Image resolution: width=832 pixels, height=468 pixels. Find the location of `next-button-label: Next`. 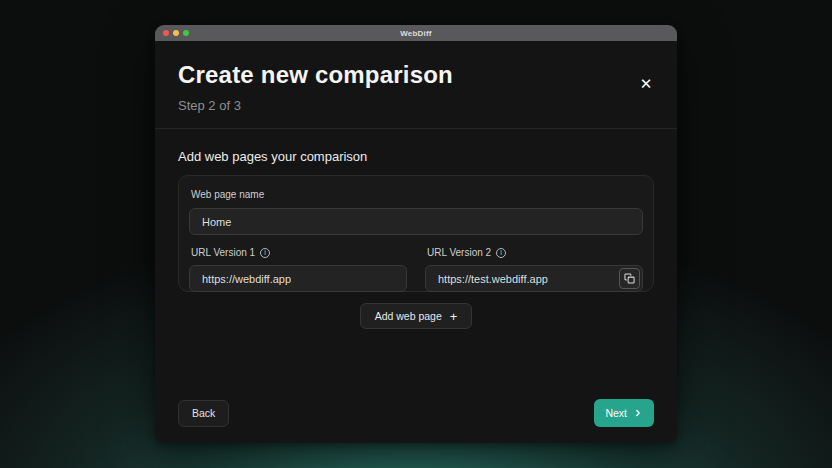

next-button-label: Next is located at coordinates (616, 413).